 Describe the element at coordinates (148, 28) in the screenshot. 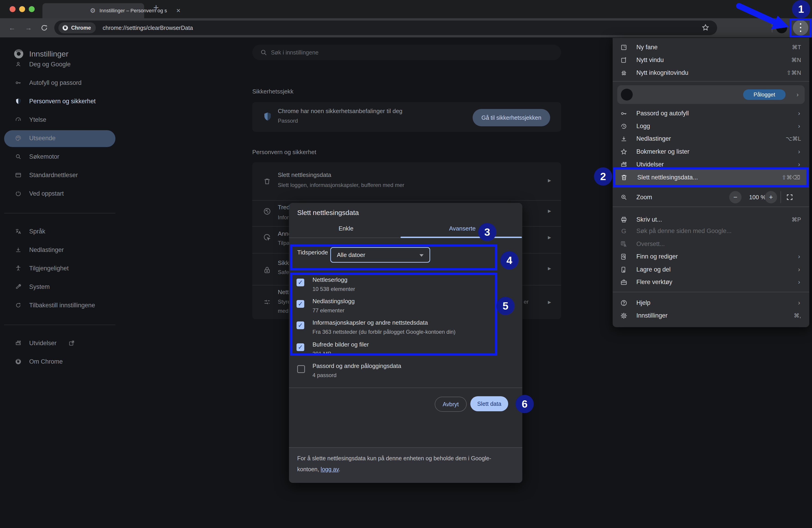

I see `url-text: chrome://settings/clearBrowserData` at that location.